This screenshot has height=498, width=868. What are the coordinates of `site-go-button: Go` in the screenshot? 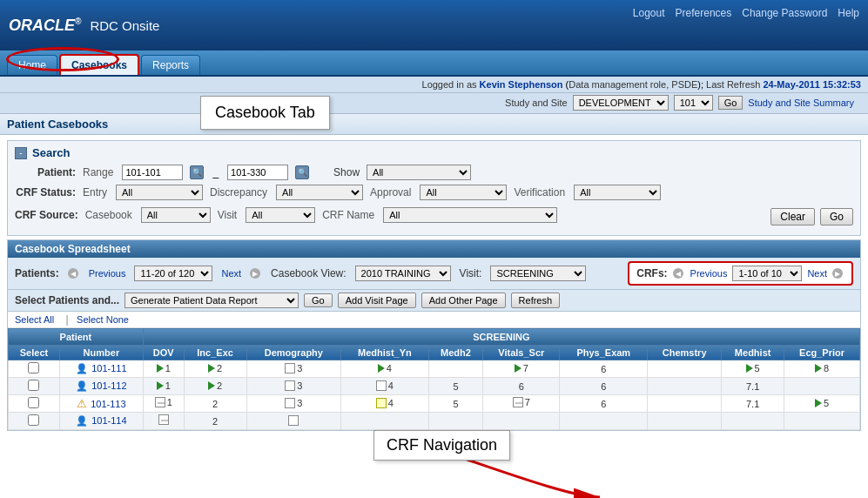 It's located at (731, 103).